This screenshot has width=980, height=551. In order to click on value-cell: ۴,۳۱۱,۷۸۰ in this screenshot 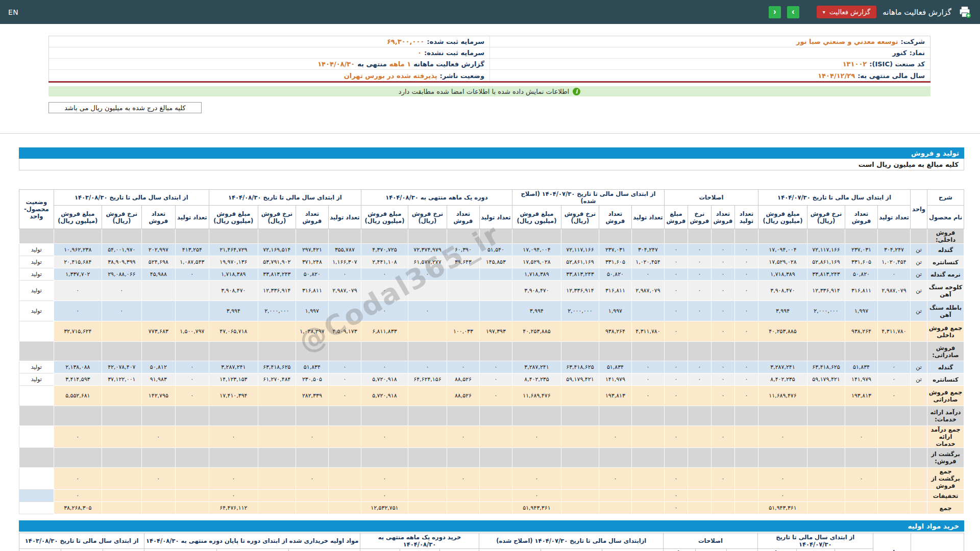, I will do `click(648, 332)`.